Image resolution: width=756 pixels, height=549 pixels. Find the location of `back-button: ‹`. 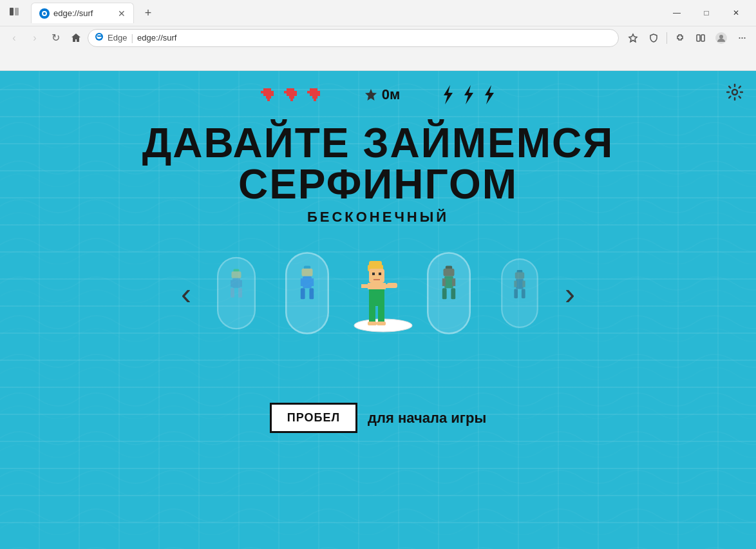

back-button: ‹ is located at coordinates (14, 38).